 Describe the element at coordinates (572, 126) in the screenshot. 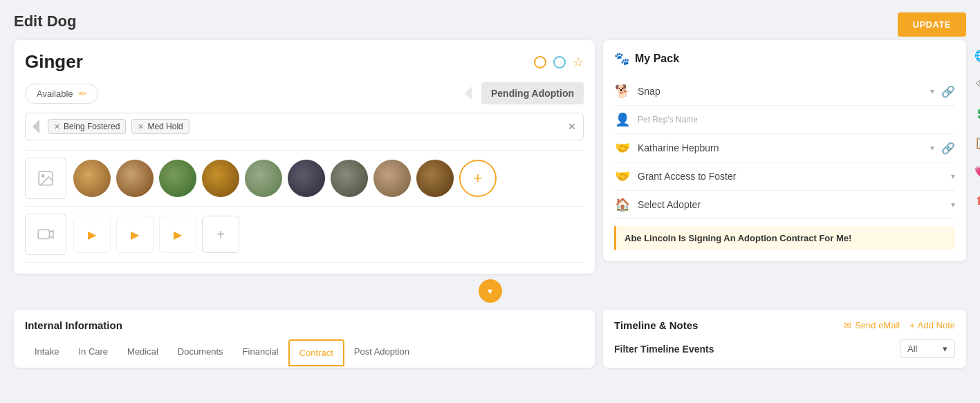

I see `tags-close-icon: ✕` at that location.